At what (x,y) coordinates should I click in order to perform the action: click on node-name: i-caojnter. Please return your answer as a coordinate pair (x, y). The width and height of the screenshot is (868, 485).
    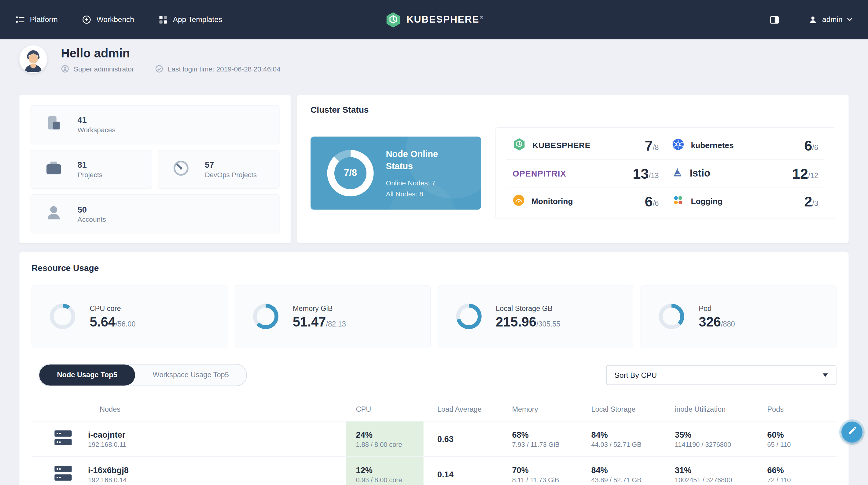
    Looking at the image, I should click on (107, 434).